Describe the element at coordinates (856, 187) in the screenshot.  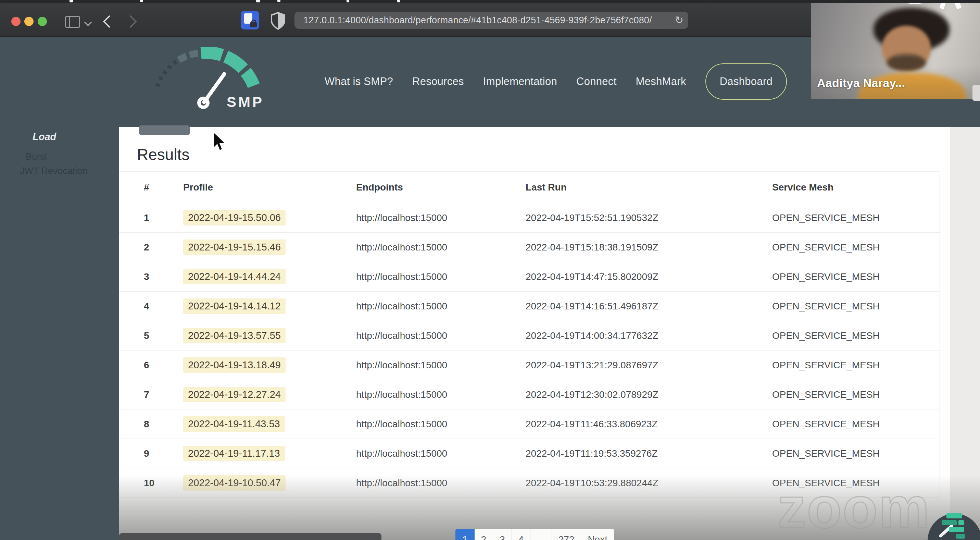
I see `column-header-service-mesh: Service Mesh` at that location.